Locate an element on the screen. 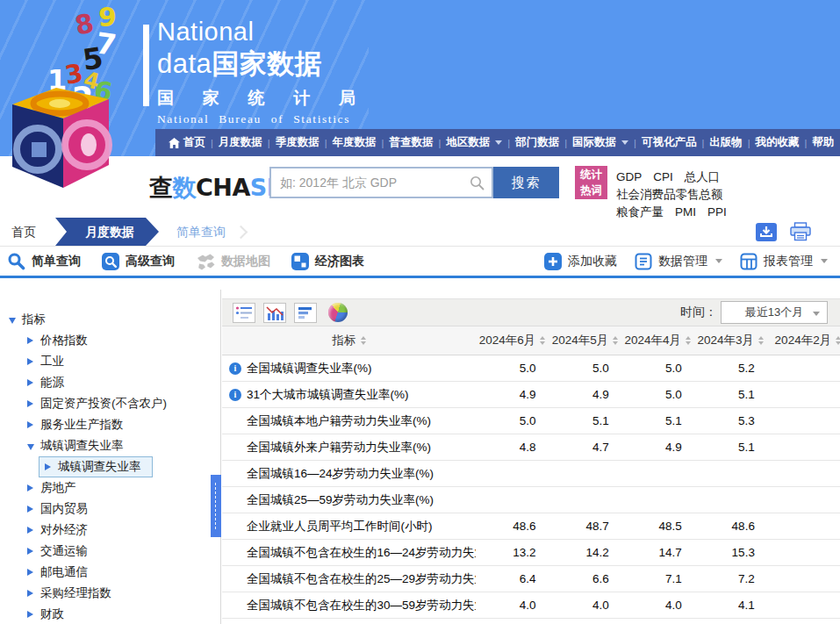 The image size is (840, 624). tree-item-9: 国内贸易 is located at coordinates (111, 509).